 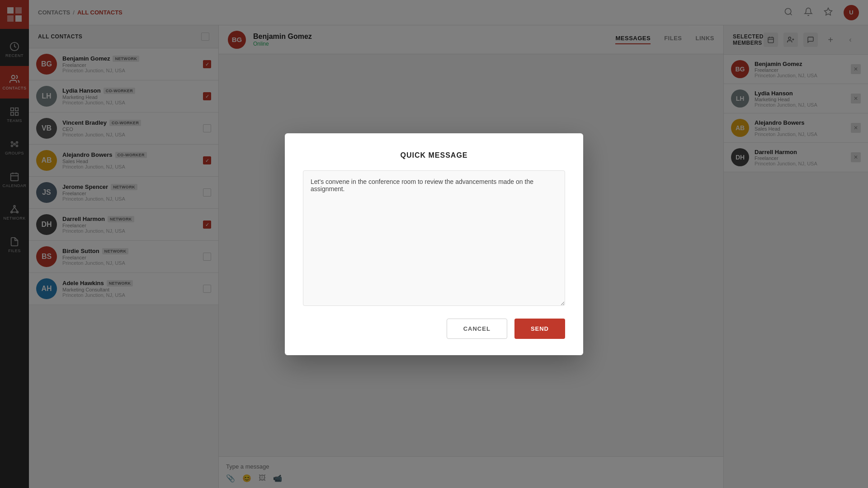 What do you see at coordinates (434, 155) in the screenshot?
I see `modal-title: QUICK MESSAGE` at bounding box center [434, 155].